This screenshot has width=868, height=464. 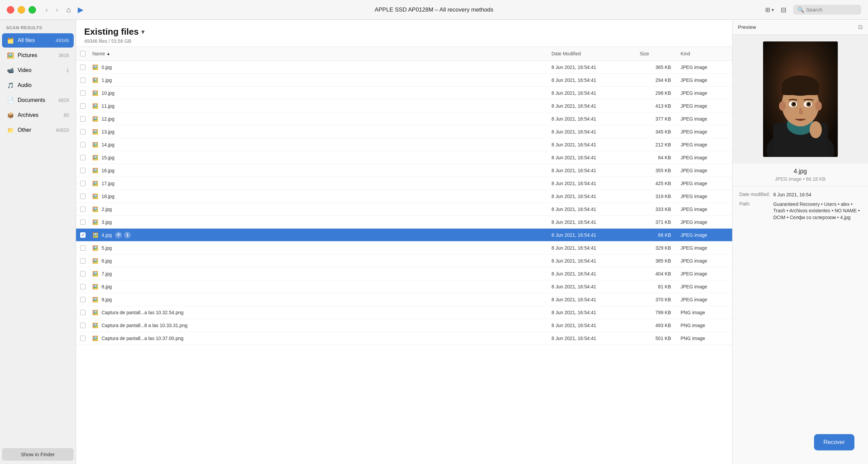 I want to click on close-button, so click(x=11, y=10).